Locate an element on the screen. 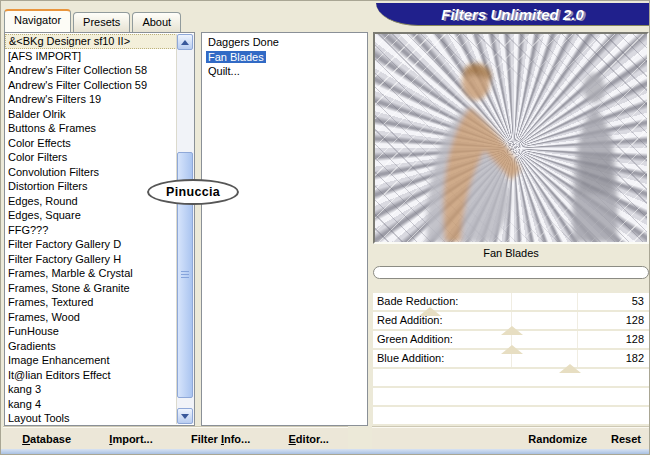 The image size is (650, 455). editor-button: Editor... is located at coordinates (309, 439).